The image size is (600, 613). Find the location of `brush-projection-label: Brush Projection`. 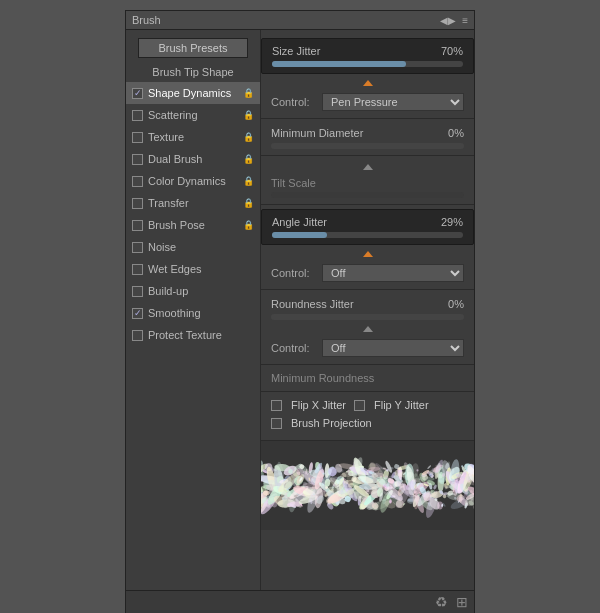

brush-projection-label: Brush Projection is located at coordinates (332, 423).